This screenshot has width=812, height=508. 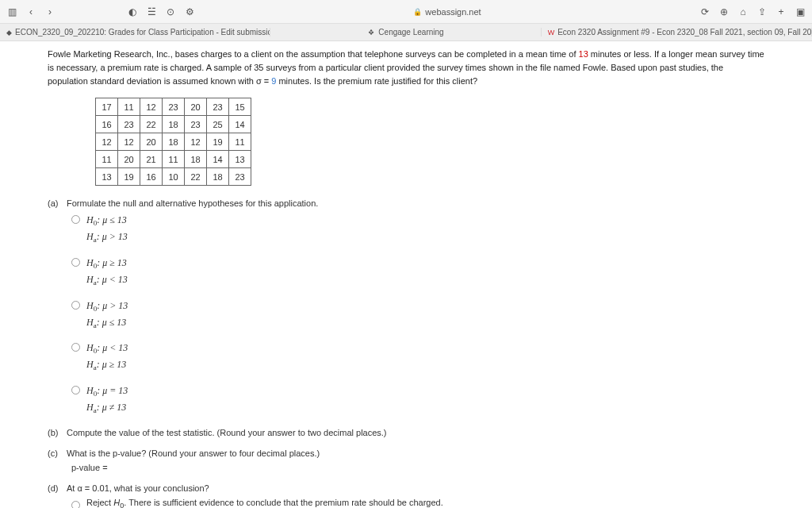 I want to click on tabs-bar: ◆ ECON_2320_09_202210: Grades for Class …, so click(x=406, y=33).